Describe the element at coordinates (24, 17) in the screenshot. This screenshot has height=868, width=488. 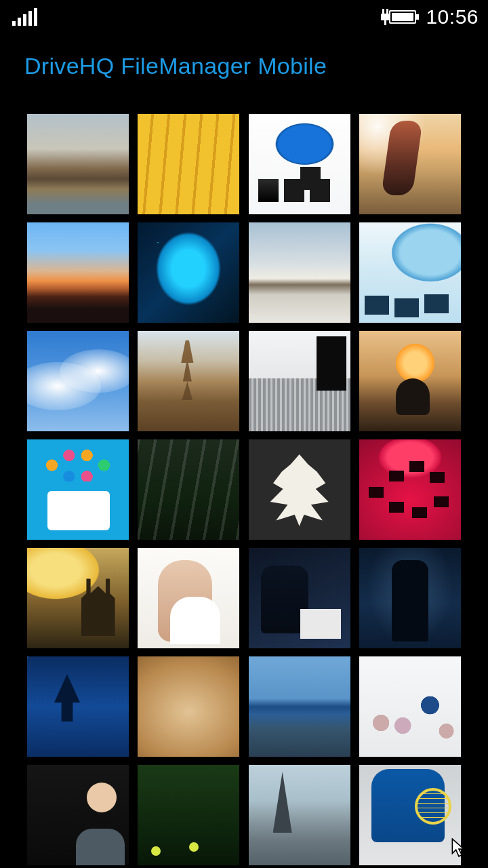
I see `status-left` at that location.